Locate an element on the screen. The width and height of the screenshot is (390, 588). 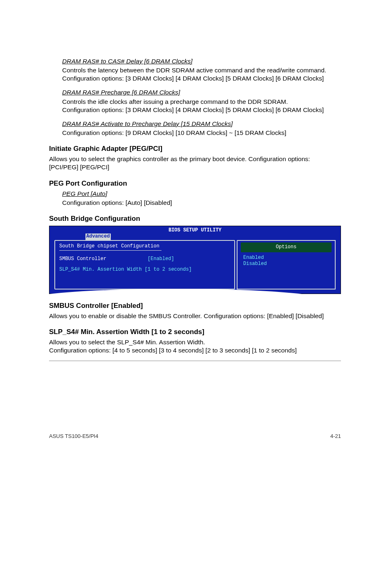
bios-row-label: SLP_S4# Min. Assertion Width is located at coordinates (101, 269).